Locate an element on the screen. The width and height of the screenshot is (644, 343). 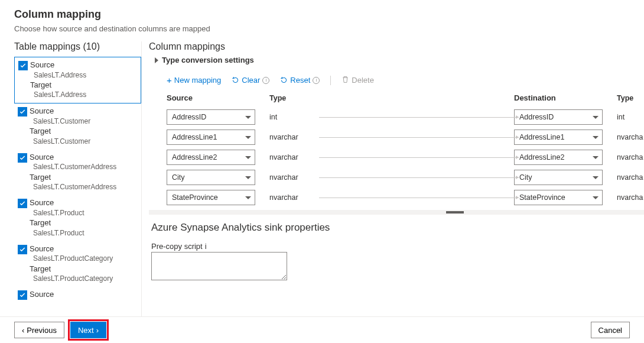
source-table: SalesLT.Address is located at coordinates (84, 75).